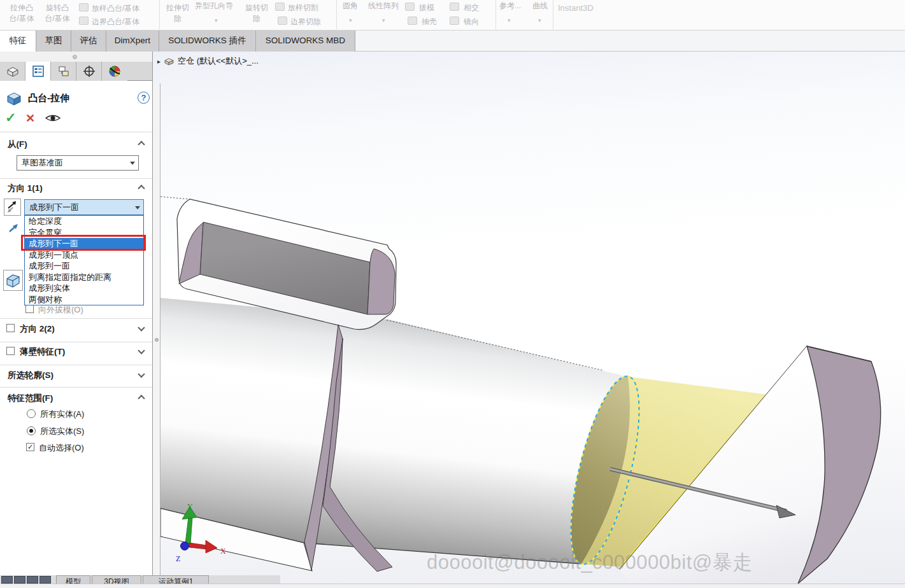  Describe the element at coordinates (84, 288) in the screenshot. I see `option-up-to-body: 成形到实体` at that location.